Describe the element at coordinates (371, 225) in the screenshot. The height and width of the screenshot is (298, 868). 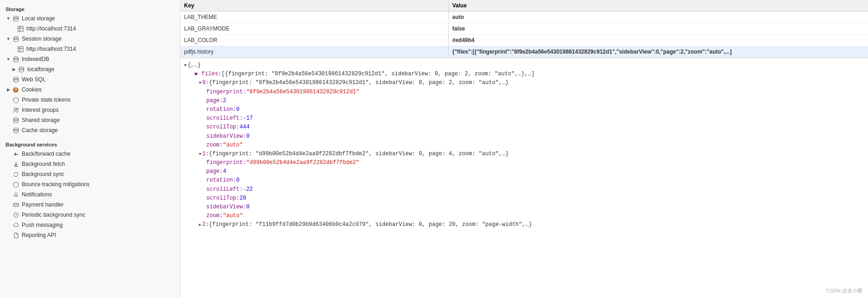
I see `json-punc: {fingerprint: "f11b9ffd7d0b29b9d63406b0c…` at that location.